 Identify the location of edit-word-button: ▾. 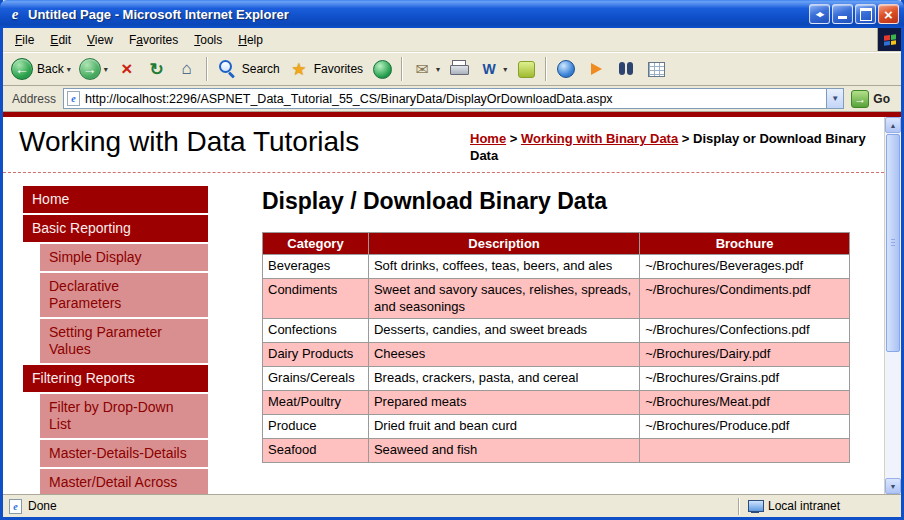
(492, 69).